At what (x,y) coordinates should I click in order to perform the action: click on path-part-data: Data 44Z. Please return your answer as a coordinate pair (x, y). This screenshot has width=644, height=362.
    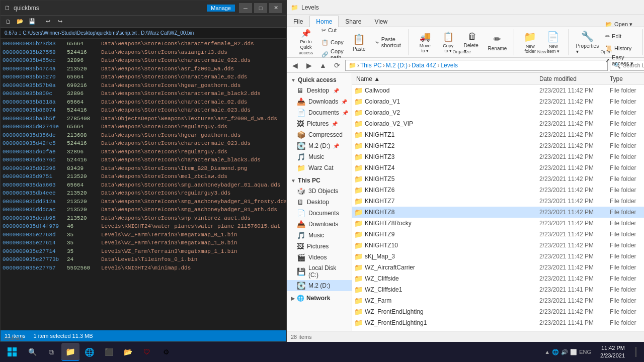
    Looking at the image, I should click on (424, 65).